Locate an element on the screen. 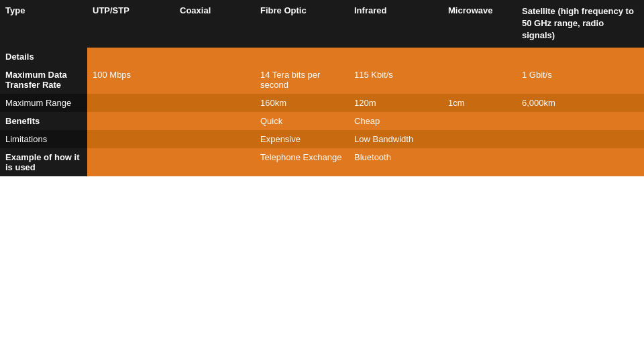 This screenshot has height=362, width=644. limitations-label: Limitations is located at coordinates (44, 139).